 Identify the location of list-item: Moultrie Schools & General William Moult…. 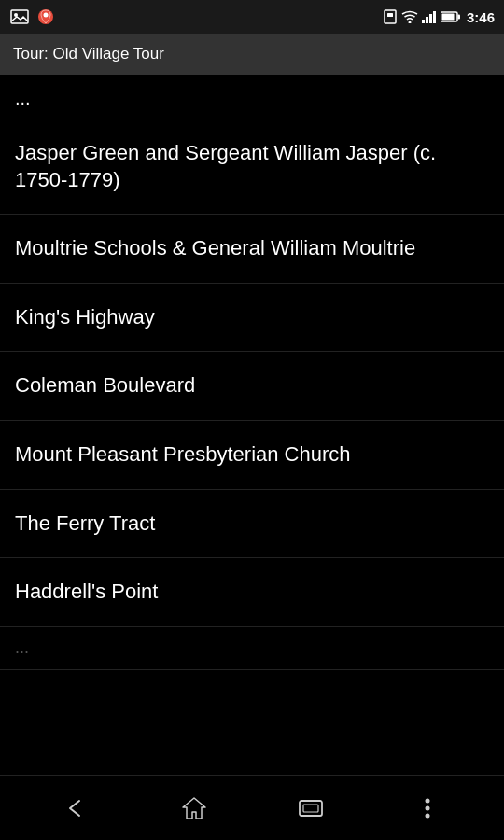
(252, 249).